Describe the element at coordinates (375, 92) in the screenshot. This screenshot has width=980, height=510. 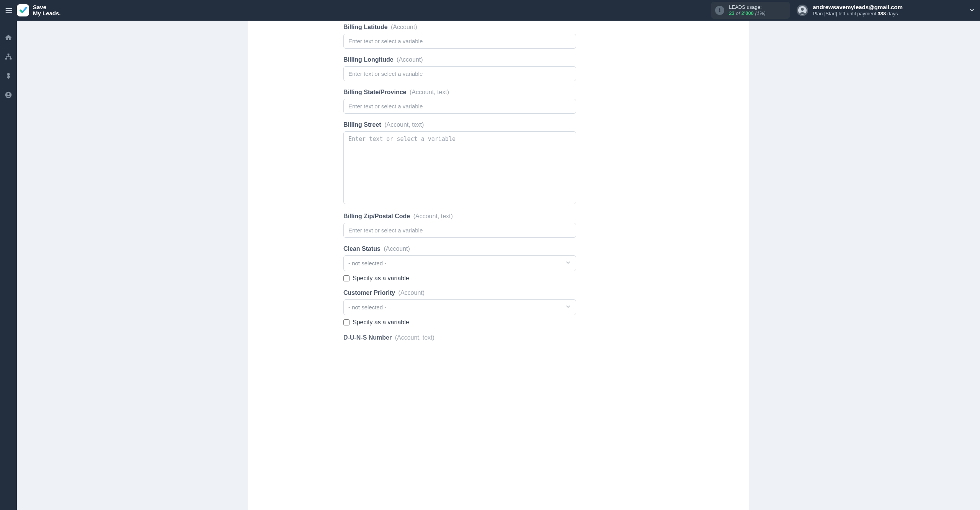
I see `label-billing-state: Billing State/Province` at that location.